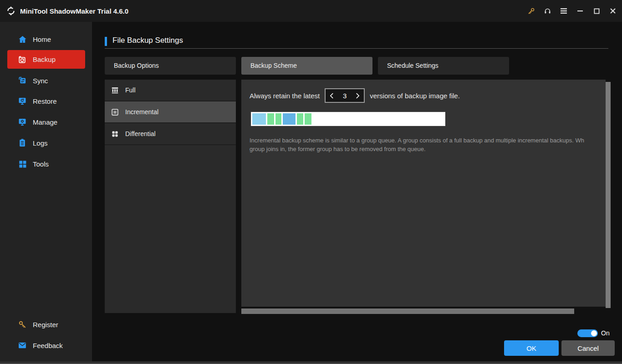 The width and height of the screenshot is (622, 364). I want to click on tab-backup-options: Backup Options, so click(170, 66).